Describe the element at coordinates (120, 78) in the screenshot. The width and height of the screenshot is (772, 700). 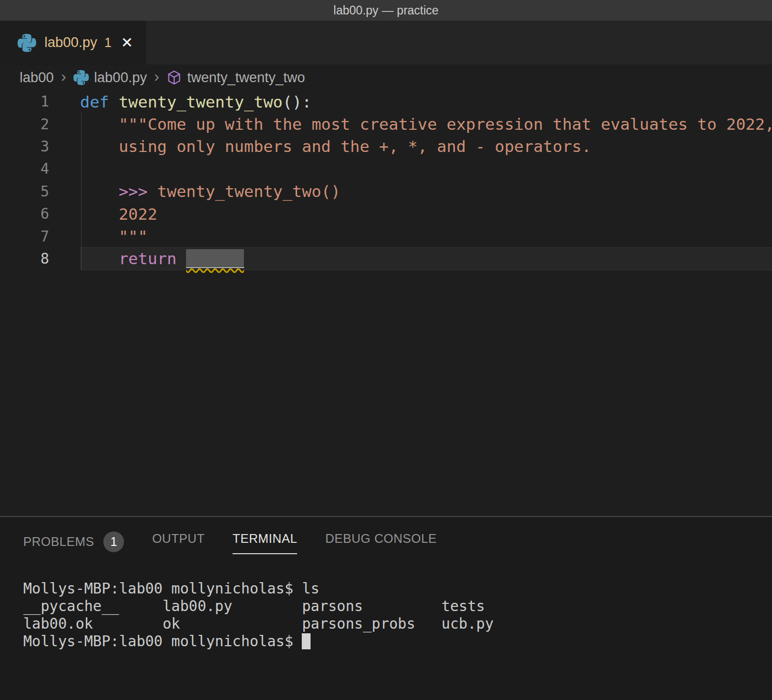
I see `breadcrumb-label: lab00.py` at that location.